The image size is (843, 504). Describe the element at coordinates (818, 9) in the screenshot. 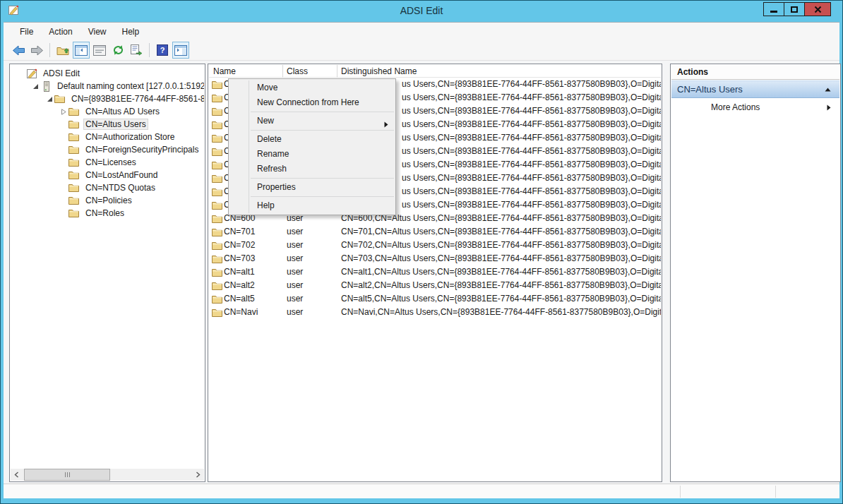

I see `close-button` at that location.